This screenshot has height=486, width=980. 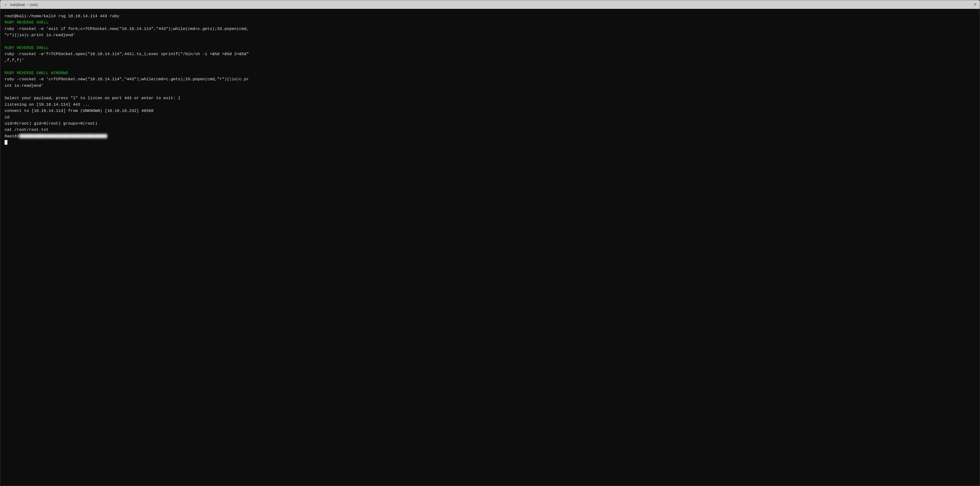 I want to click on close-button: ✕, so click(x=6, y=5).